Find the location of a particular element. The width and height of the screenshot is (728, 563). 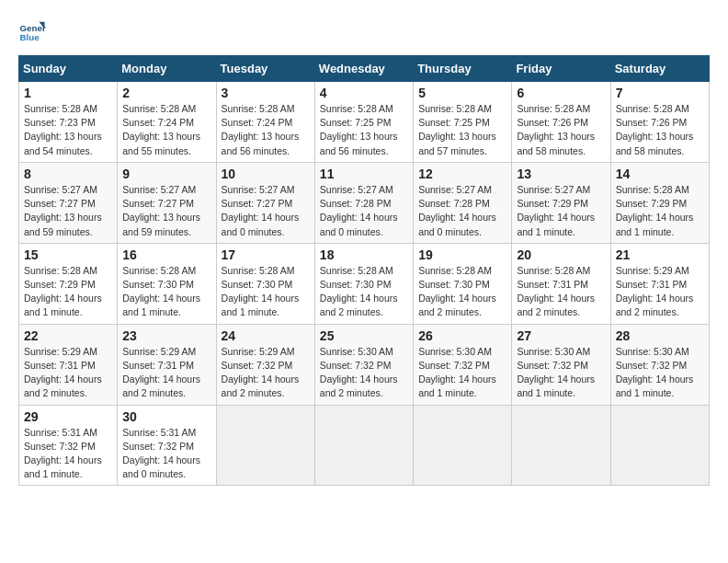

calendar-day-cell: 21 Sunrise: 5:29 AM Sunset: 7:31 PM Dayl… is located at coordinates (660, 283).